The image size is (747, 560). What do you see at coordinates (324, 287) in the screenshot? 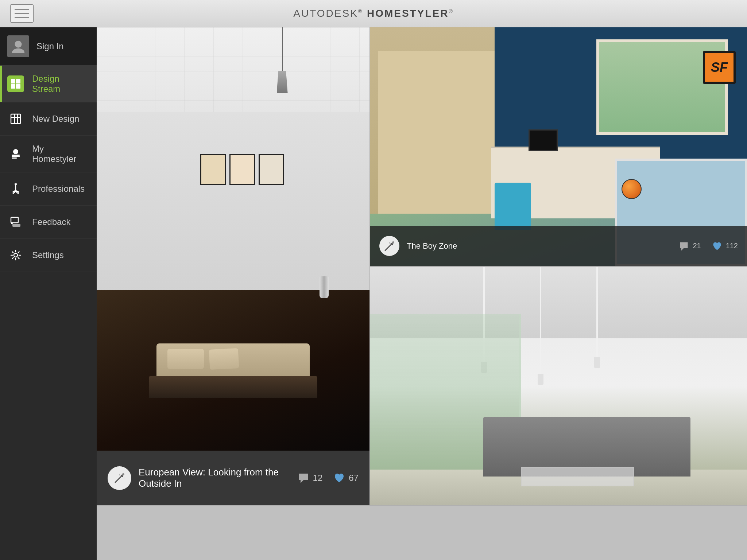
I see `vase` at bounding box center [324, 287].